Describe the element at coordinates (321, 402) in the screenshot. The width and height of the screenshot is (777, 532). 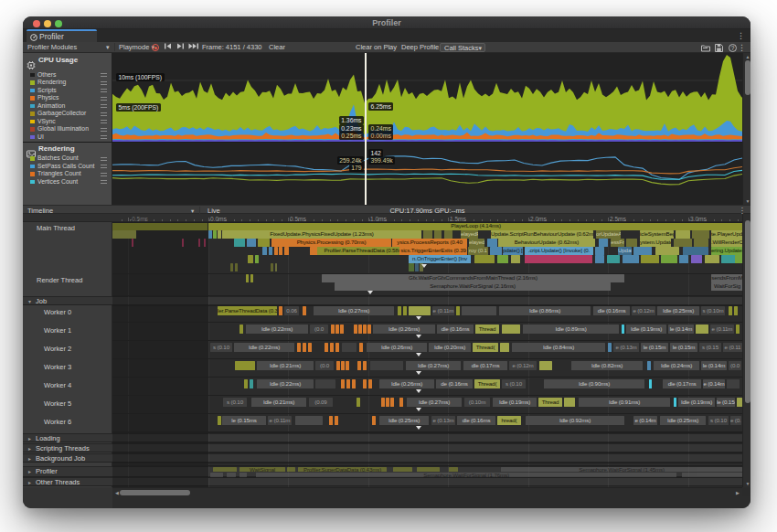
I see `timeline-span: (0.09` at that location.